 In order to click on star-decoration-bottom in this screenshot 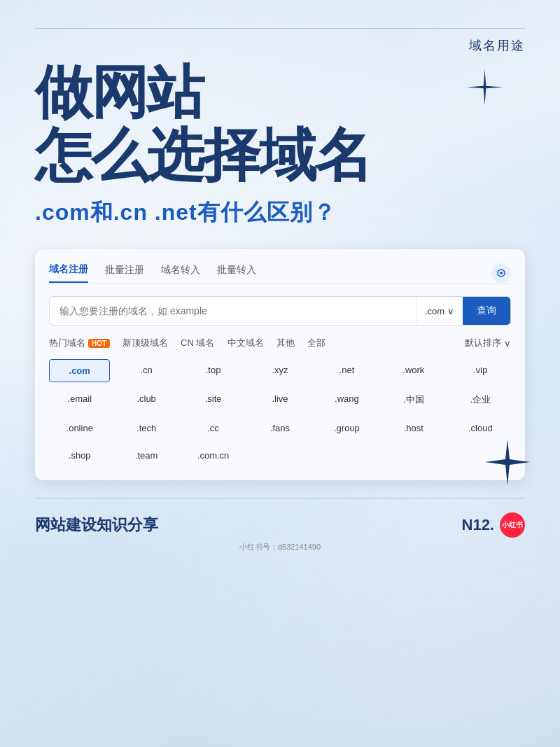, I will do `click(507, 463)`.